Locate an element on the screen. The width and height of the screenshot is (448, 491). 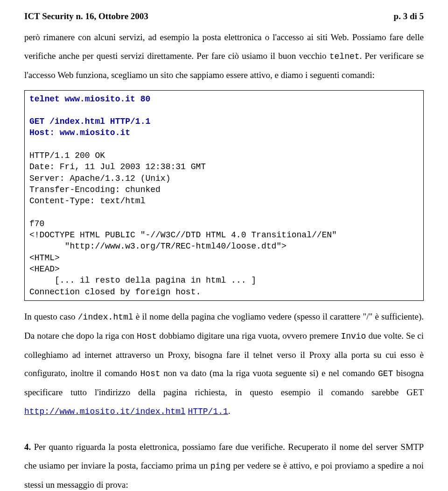
code-line-6: HTTP/1.1 200 OK is located at coordinates (67, 156).